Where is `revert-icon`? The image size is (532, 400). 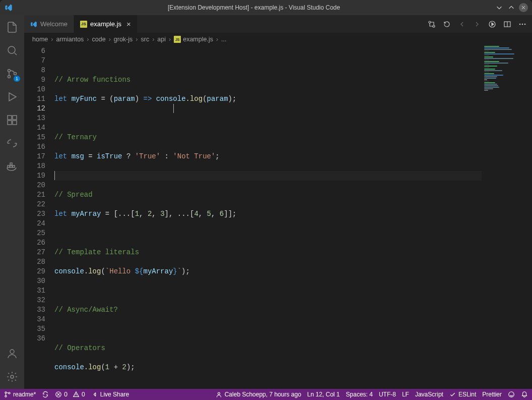
revert-icon is located at coordinates (447, 24).